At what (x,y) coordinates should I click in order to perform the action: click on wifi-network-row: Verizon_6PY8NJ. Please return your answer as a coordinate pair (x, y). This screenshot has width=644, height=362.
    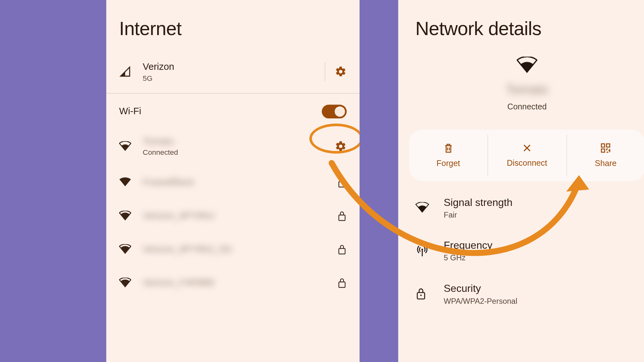
    Looking at the image, I should click on (233, 216).